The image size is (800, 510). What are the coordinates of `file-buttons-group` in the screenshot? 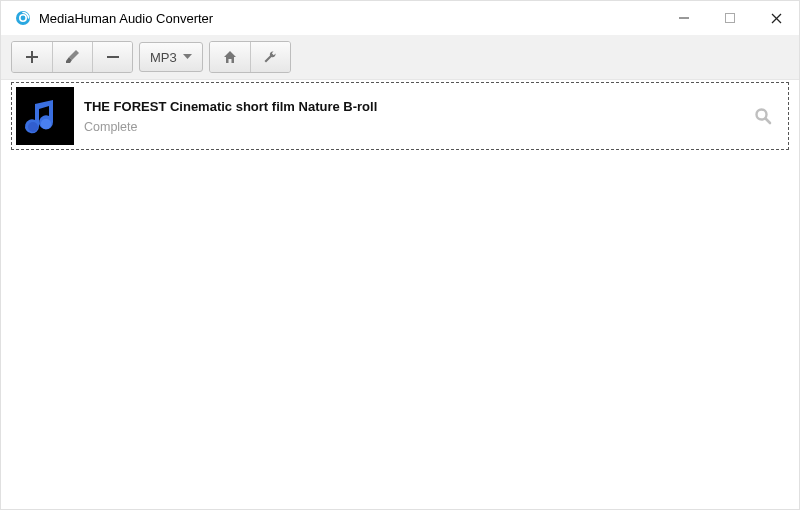 It's located at (72, 57).